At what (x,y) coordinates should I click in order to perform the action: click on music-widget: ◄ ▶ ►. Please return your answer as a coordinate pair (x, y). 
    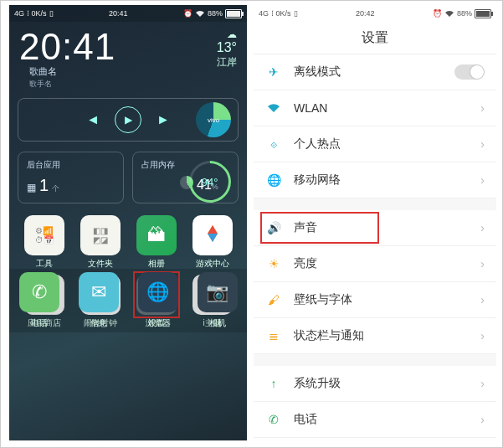
    Looking at the image, I should click on (128, 120).